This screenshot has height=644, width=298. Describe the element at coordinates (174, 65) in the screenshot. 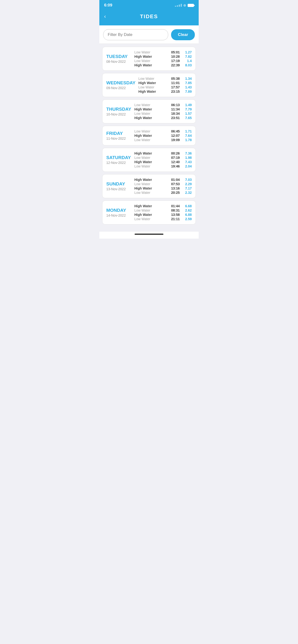

I see `tide-time: 22:39` at that location.